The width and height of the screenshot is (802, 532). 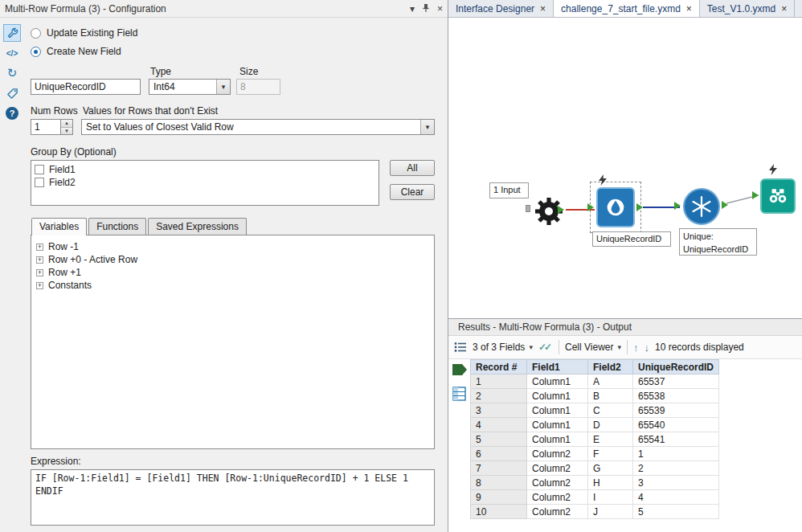 What do you see at coordinates (595, 439) in the screenshot?
I see `results-table: Record # Field1 Field2 UniqueRecordID 1 …` at bounding box center [595, 439].